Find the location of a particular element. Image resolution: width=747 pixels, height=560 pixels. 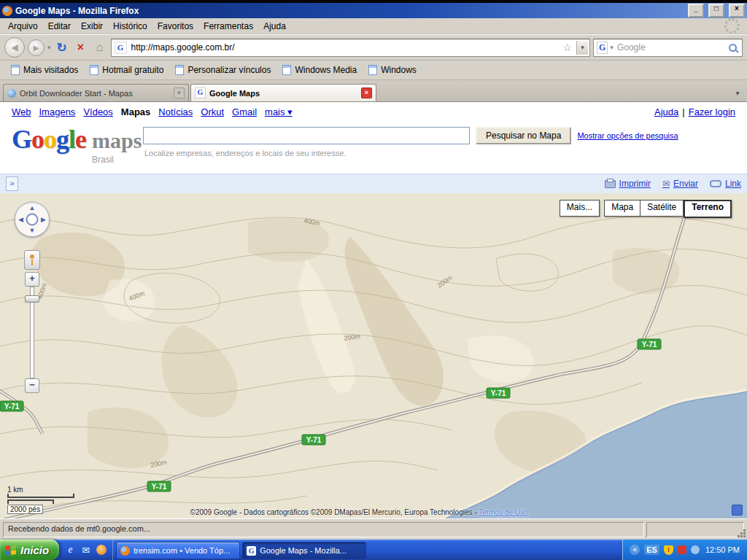

task-google-maps: G Google Maps - Mozilla... is located at coordinates (304, 551).